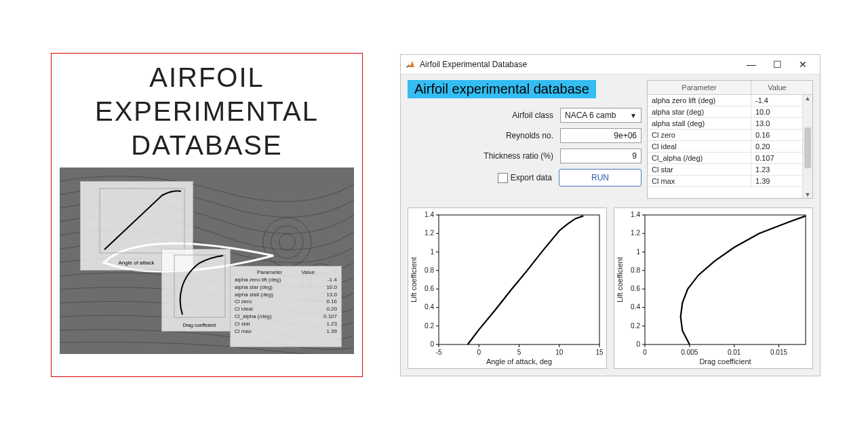 This screenshot has height=434, width=868. I want to click on promo-overlay-polar-plot: Drag coefficient, so click(196, 290).